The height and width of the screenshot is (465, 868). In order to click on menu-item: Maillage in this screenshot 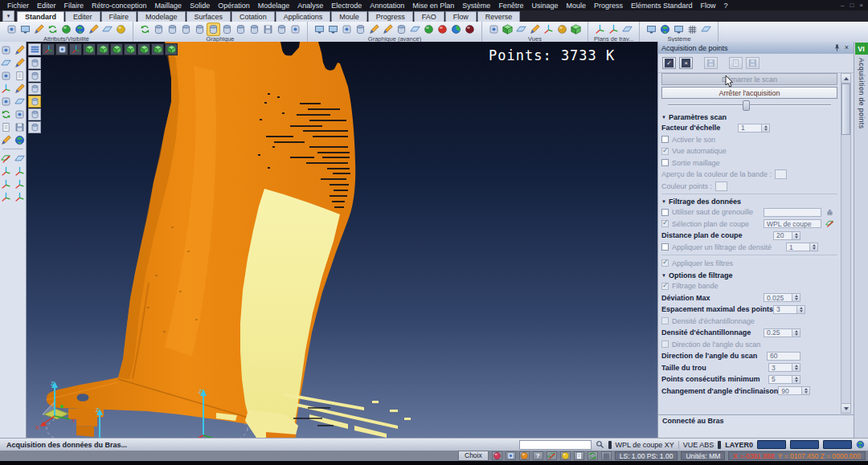, I will do `click(169, 6)`.